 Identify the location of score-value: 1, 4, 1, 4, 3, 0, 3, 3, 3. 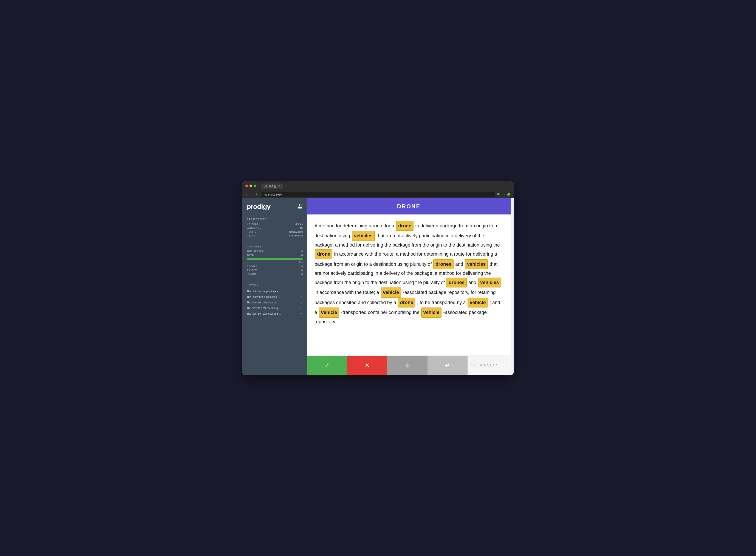
(484, 366).